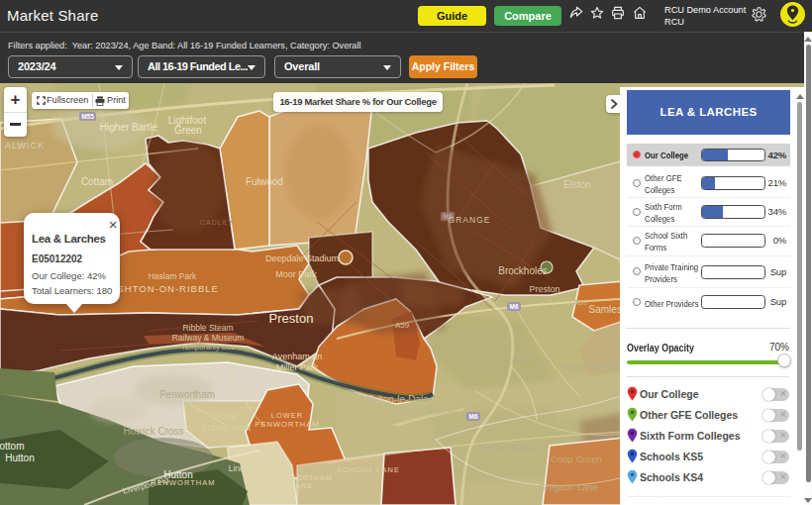 The height and width of the screenshot is (505, 812). What do you see at coordinates (129, 127) in the screenshot?
I see `svg-text: Higher Bartle` at bounding box center [129, 127].